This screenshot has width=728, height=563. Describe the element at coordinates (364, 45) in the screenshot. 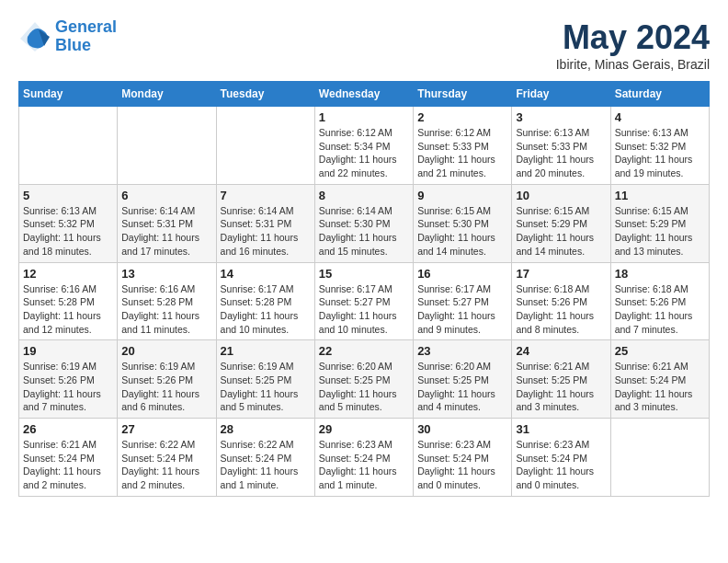

I see `page-header: General Blue May 2024 Ibirite, Minas Ger…` at that location.